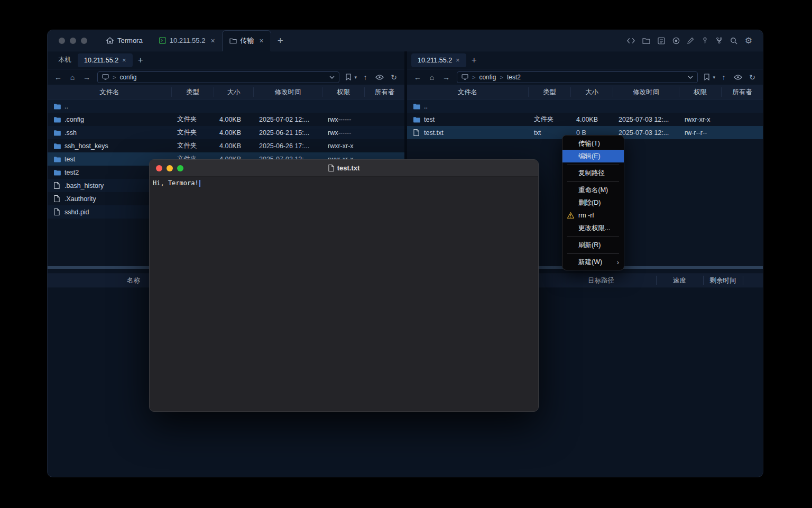 The image size is (812, 508). I want to click on menu-item-transfer: 传输(T), so click(593, 143).